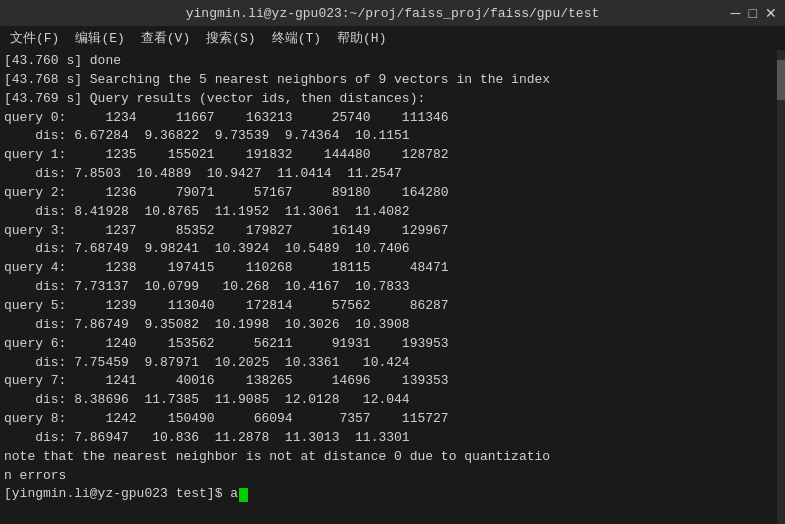 This screenshot has height=524, width=785. What do you see at coordinates (754, 13) in the screenshot?
I see `window-controls: ─ □ ✕` at bounding box center [754, 13].